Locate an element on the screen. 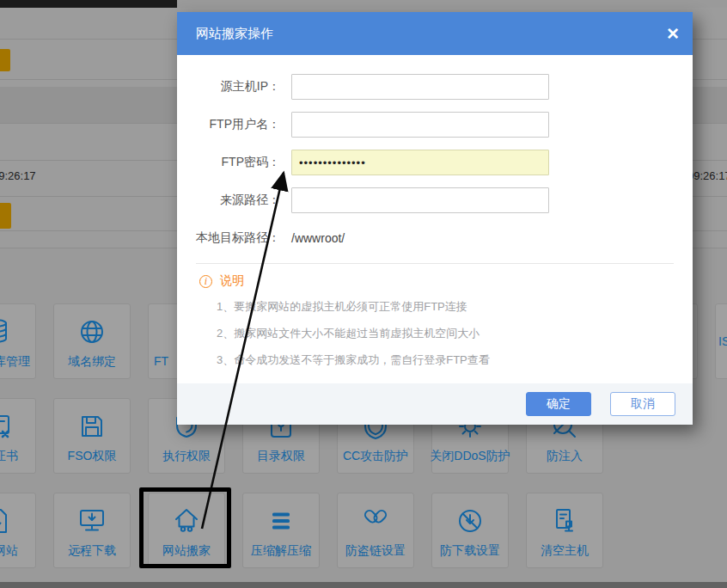 The image size is (727, 588). ftp-password-label: FTP密码： is located at coordinates (229, 162).